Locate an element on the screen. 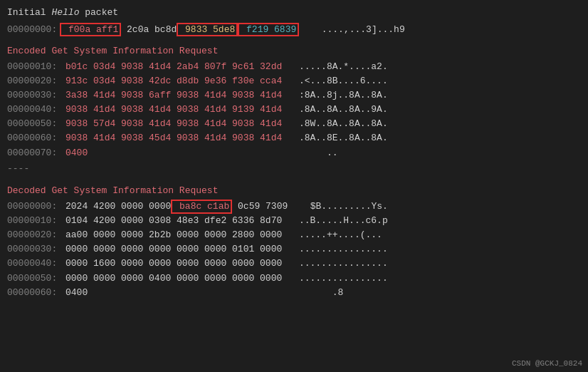 The image size is (588, 372). ascii-dec-00000040: ................ is located at coordinates (337, 264).